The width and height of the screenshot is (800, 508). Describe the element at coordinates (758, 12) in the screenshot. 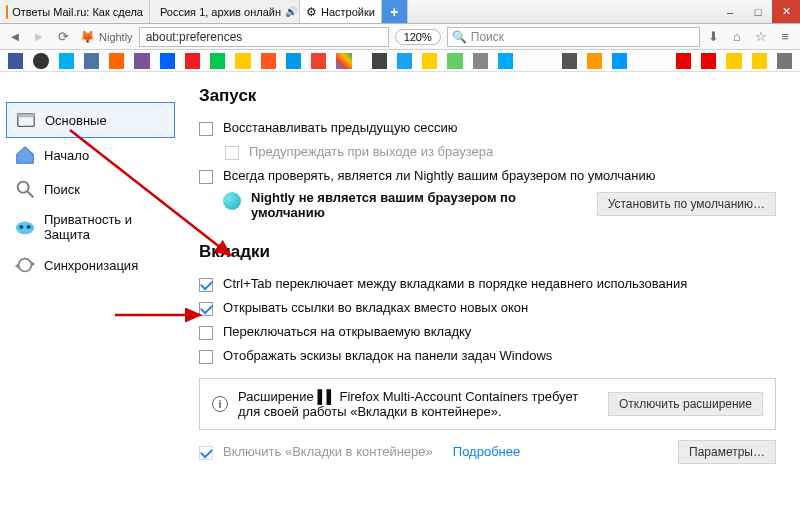

I see `maximize-button: □` at that location.